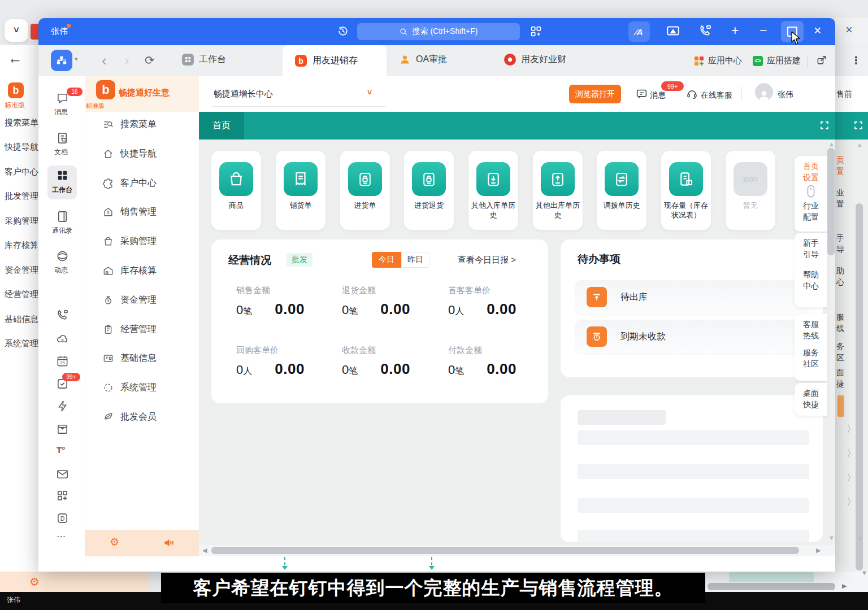  Describe the element at coordinates (62, 339) in the screenshot. I see `cloud-drive-icon` at that location.